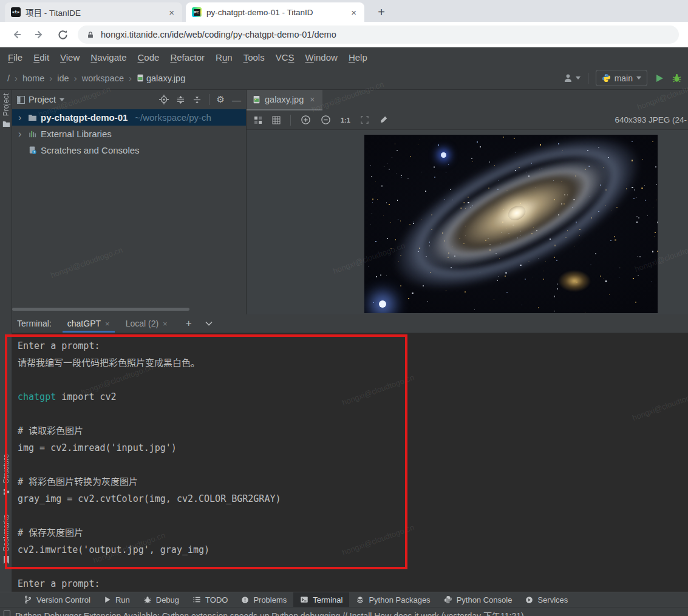 This screenshot has height=616, width=688. What do you see at coordinates (381, 12) in the screenshot?
I see `new-tab-button: +` at bounding box center [381, 12].